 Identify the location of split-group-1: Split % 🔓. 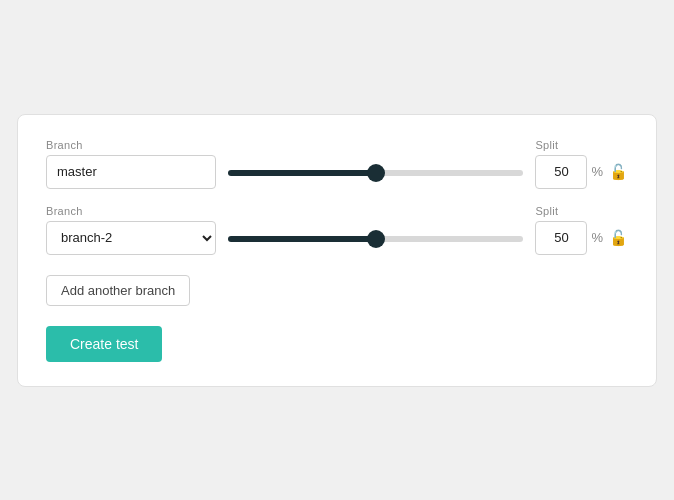
(582, 164).